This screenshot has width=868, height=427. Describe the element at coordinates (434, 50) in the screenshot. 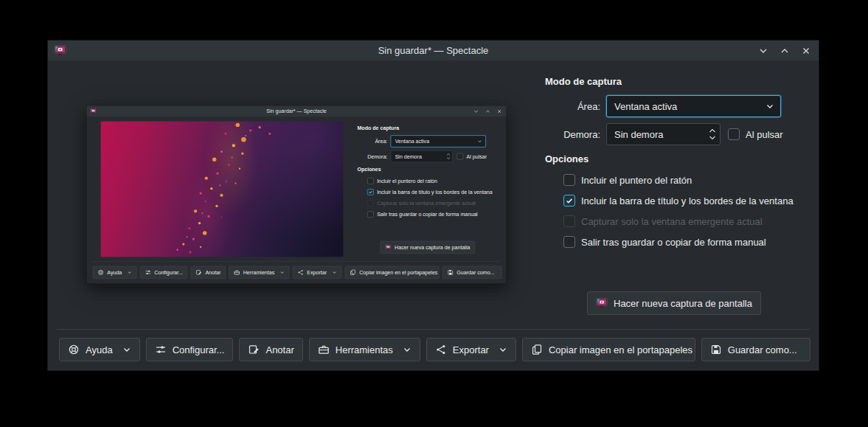

I see `titlebar: Sin guardar* — Spectacle` at that location.